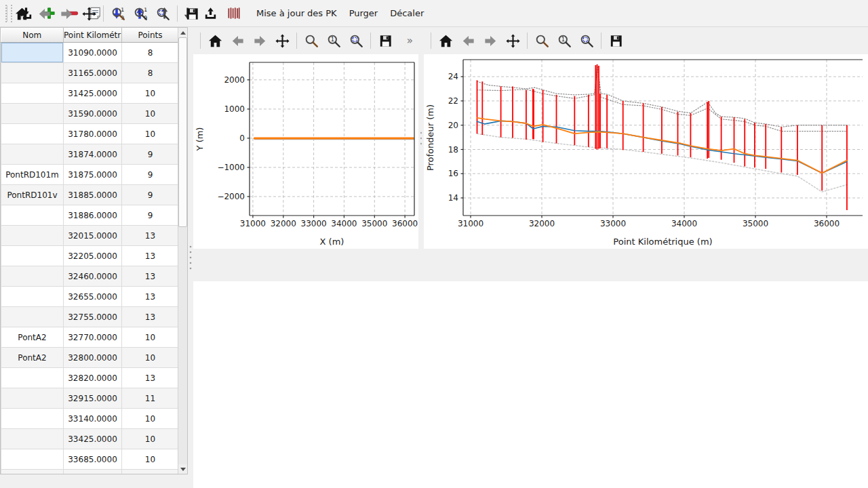 Image resolution: width=868 pixels, height=488 pixels. I want to click on toolbar-overflow-button: », so click(410, 41).